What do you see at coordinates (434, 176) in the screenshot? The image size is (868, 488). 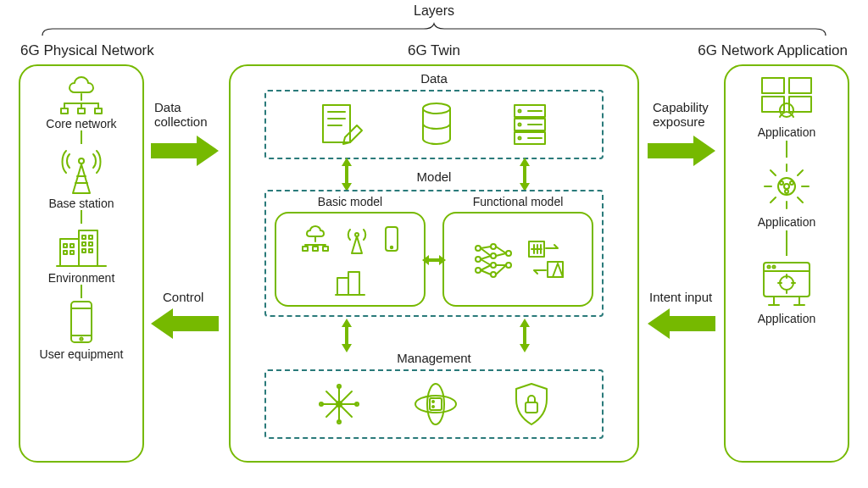 I see `section-model-label: Model` at bounding box center [434, 176].